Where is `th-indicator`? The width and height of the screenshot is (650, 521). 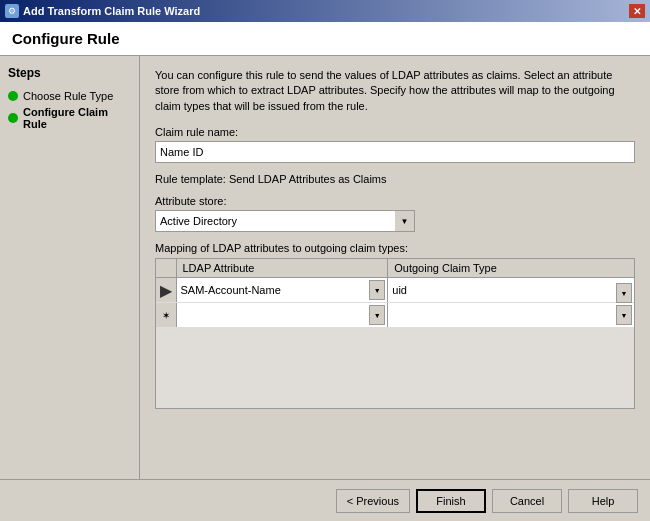 th-indicator is located at coordinates (166, 268).